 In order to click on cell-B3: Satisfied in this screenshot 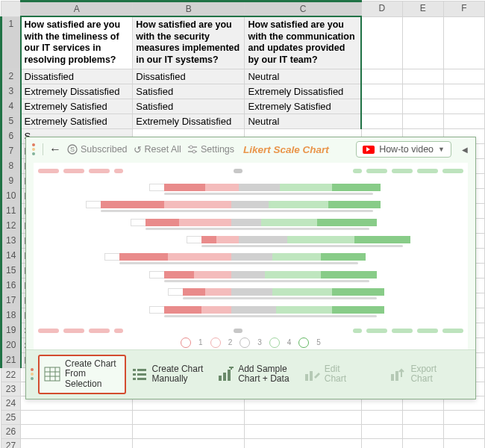, I will do `click(189, 91)`.